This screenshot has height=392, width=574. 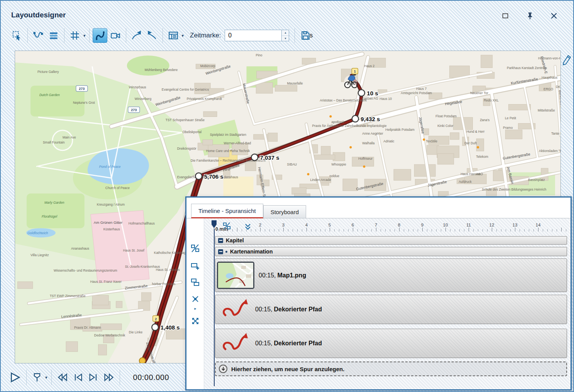 What do you see at coordinates (108, 222) in the screenshot?
I see `map-label: Am Grünen Gitter` at bounding box center [108, 222].